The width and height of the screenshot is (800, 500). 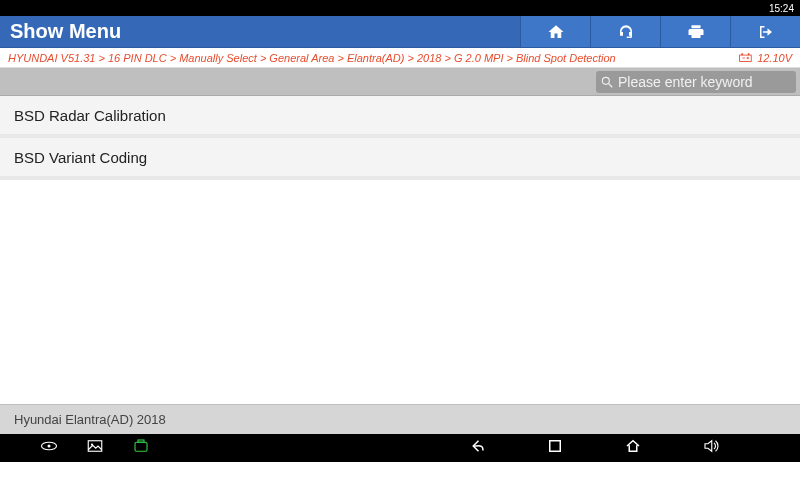 What do you see at coordinates (90, 116) in the screenshot?
I see `menu-item-label: BSD Radar Calibration` at bounding box center [90, 116].